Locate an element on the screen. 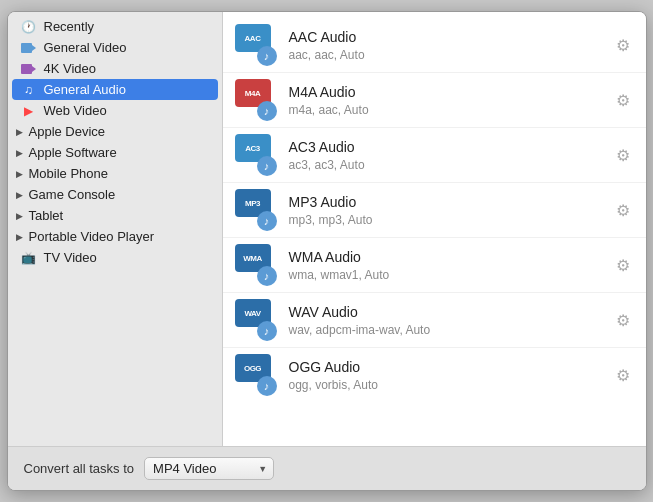  gear-button-m4a: ⚙ is located at coordinates (623, 100).